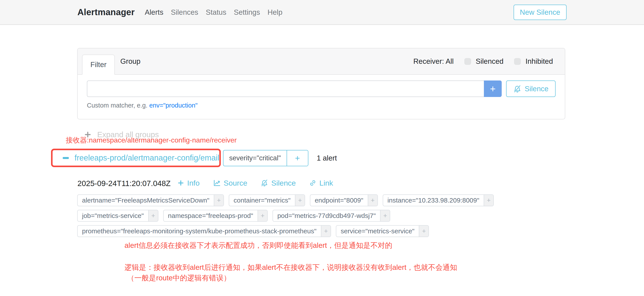 Image resolution: width=644 pixels, height=296 pixels. What do you see at coordinates (188, 183) in the screenshot?
I see `alert-info-link: Info` at bounding box center [188, 183].